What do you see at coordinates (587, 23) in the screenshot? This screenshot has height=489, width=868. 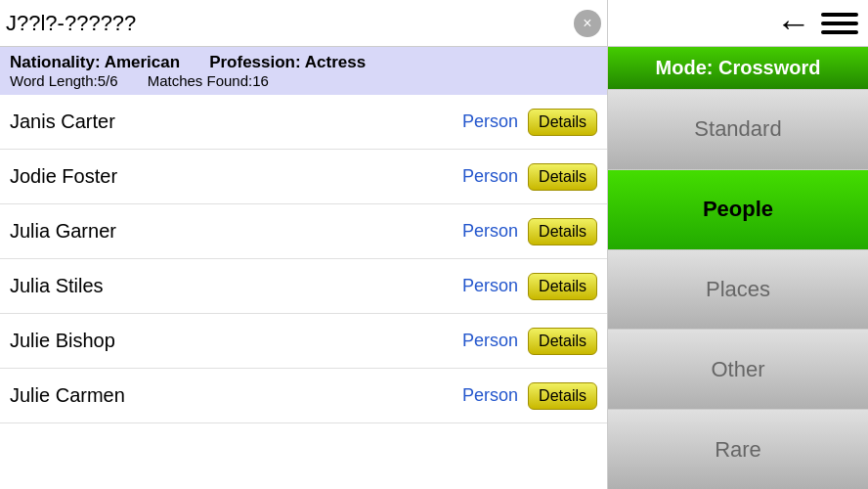 I see `clear-button: ×` at bounding box center [587, 23].